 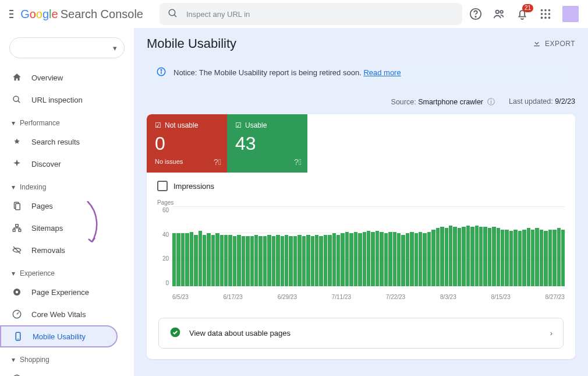 What do you see at coordinates (311, 14) in the screenshot?
I see `url-inspect-search: Inspect any URL in` at bounding box center [311, 14].